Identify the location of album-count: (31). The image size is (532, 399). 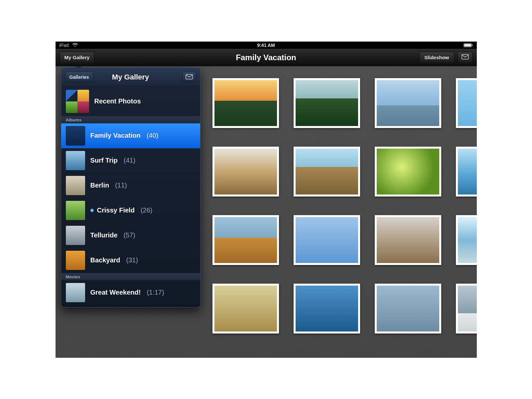
(132, 260).